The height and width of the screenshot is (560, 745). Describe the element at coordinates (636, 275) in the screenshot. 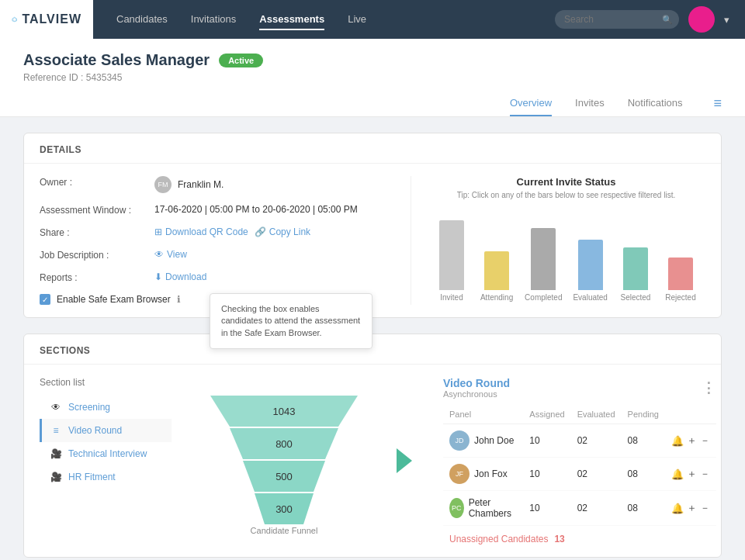

I see `bar-group-selected: Selected` at that location.